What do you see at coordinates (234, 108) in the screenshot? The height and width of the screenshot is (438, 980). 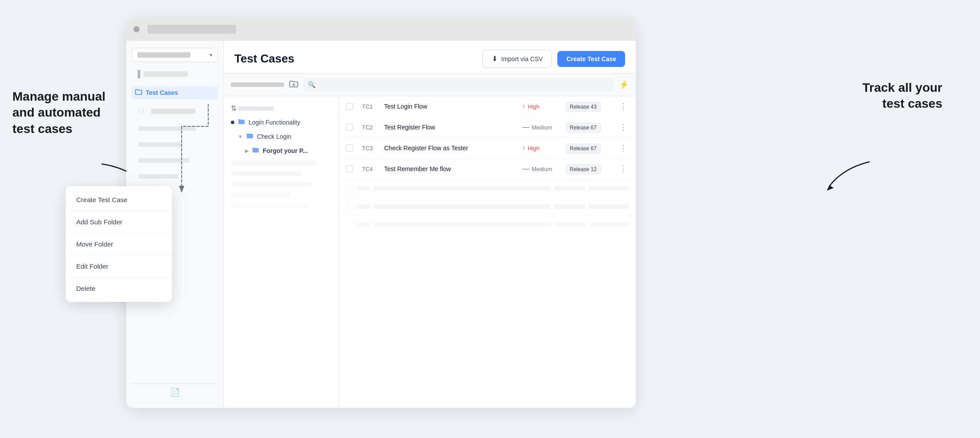 I see `sort-icon: ⇅` at bounding box center [234, 108].